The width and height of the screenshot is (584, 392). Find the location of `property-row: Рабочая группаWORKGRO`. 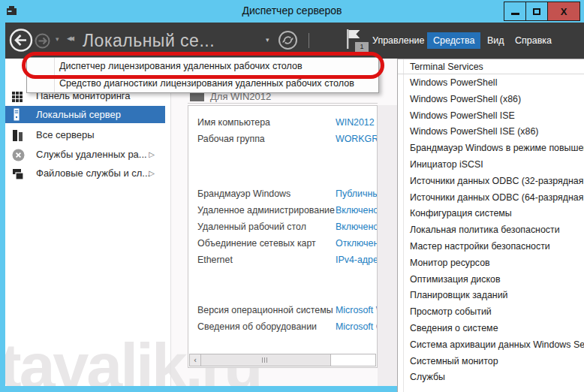

property-row: Рабочая группаWORKGRO is located at coordinates (282, 140).